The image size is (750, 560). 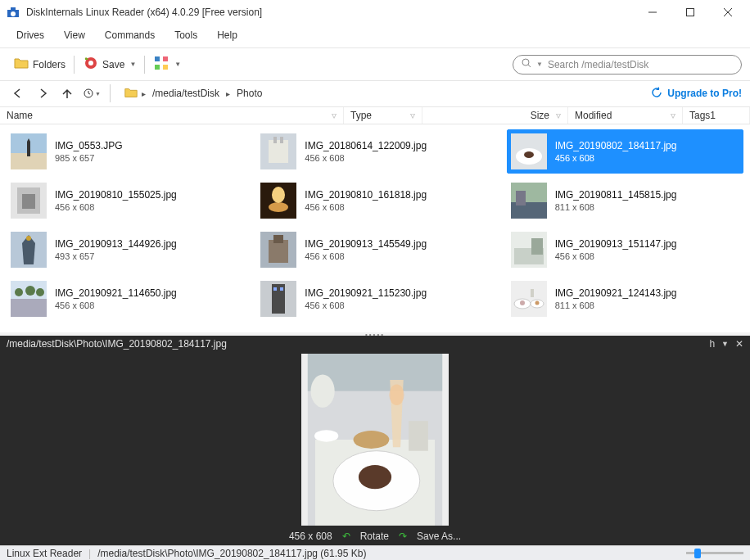 I want to click on menu-drives: Drives, so click(x=30, y=35).